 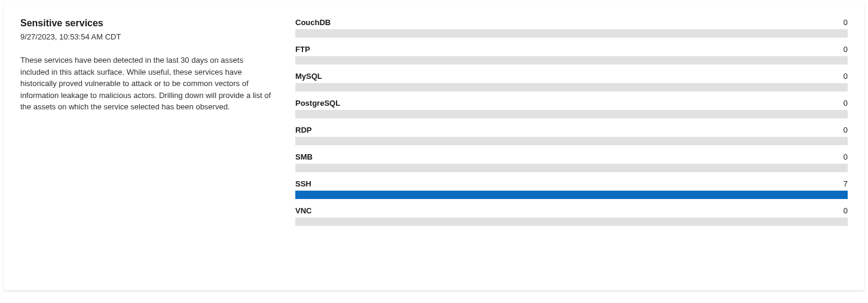 What do you see at coordinates (571, 49) in the screenshot?
I see `service-header: FTP0` at bounding box center [571, 49].